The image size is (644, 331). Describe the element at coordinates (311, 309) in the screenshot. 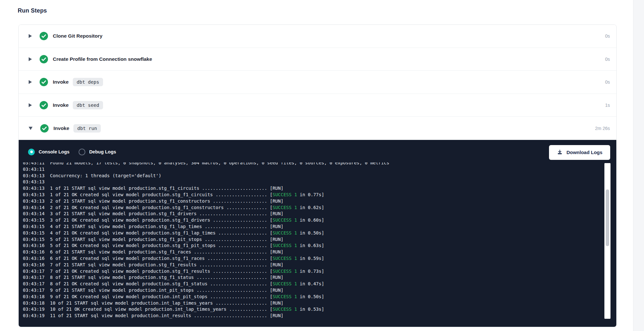

I see `log-line: 03:43:19 10 of 21 OK created sql view mo…` at that location.